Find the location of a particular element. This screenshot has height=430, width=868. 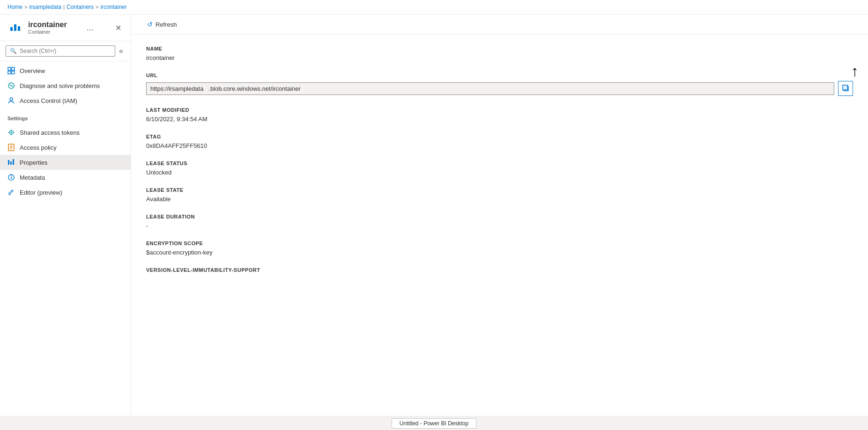

lastmod-value: 6/10/2022, 9:34:54 AM is located at coordinates (499, 119).